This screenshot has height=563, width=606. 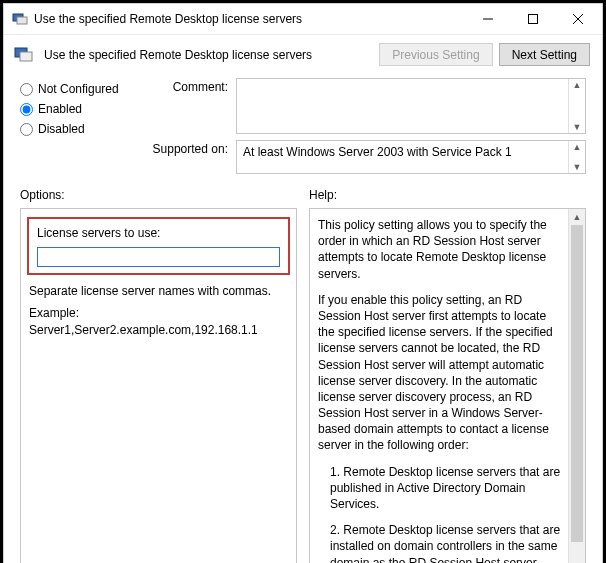 What do you see at coordinates (436, 54) in the screenshot?
I see `previous-setting-button: Previous Setting` at bounding box center [436, 54].